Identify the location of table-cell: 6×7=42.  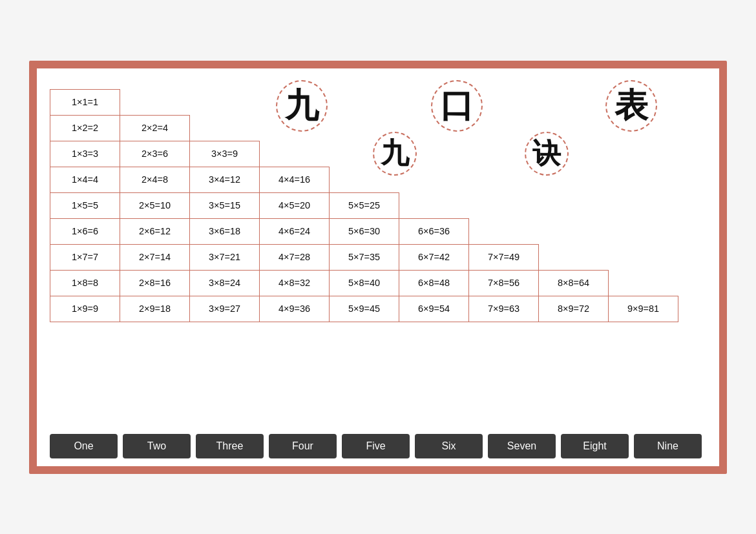
(434, 257).